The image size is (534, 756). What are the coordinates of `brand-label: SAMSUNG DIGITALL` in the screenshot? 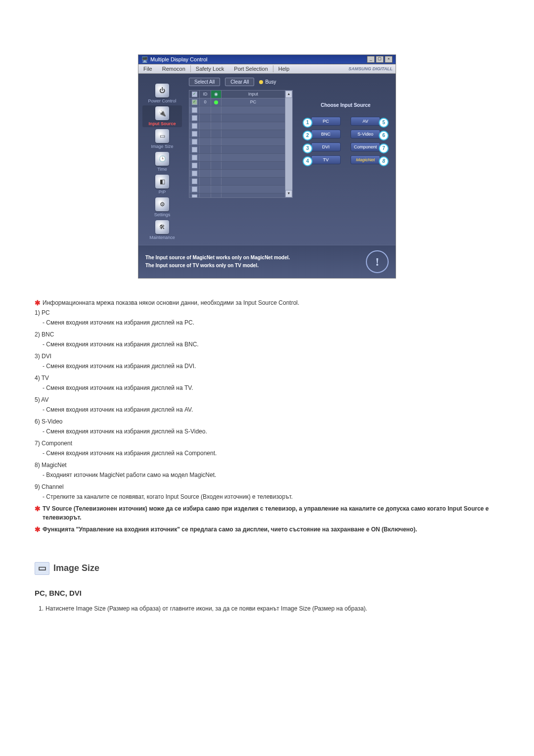 It's located at (372, 69).